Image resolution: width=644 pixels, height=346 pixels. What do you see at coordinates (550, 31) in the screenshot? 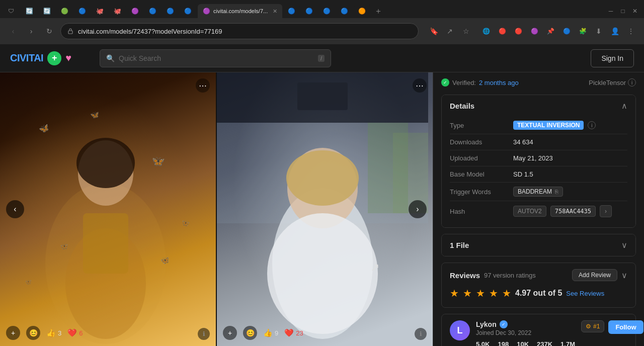
I see `extension-btn-4: 📌` at bounding box center [550, 31].